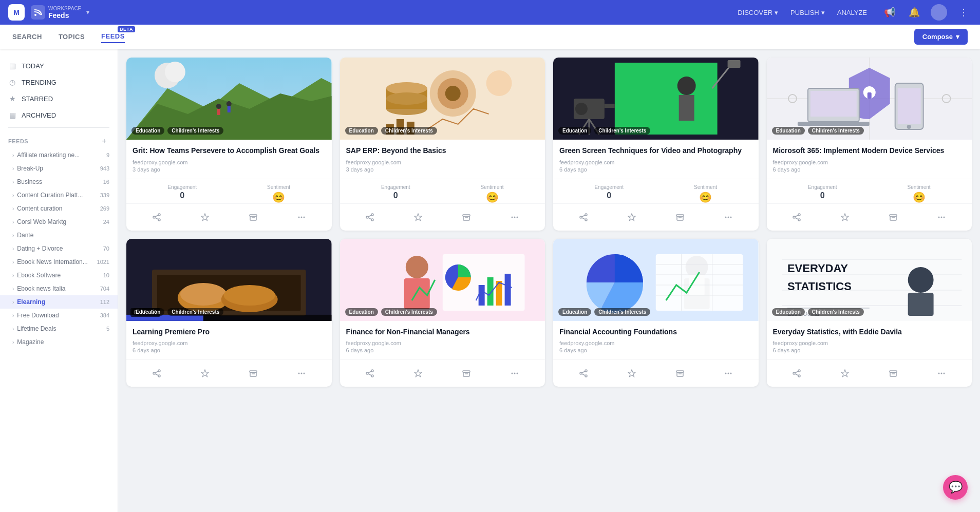 The image size is (980, 512). Describe the element at coordinates (914, 12) in the screenshot. I see `bell-icon: 🔔` at that location.